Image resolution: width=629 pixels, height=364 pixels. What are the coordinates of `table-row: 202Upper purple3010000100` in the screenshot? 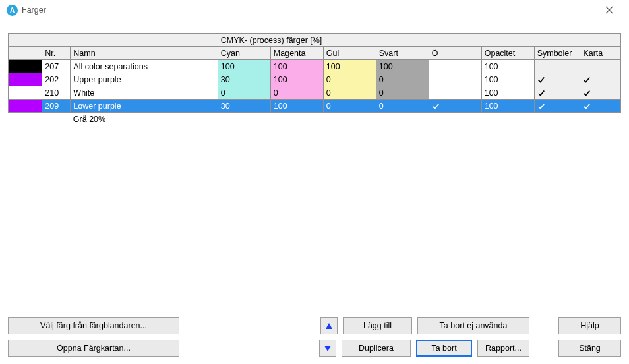 It's located at (315, 80).